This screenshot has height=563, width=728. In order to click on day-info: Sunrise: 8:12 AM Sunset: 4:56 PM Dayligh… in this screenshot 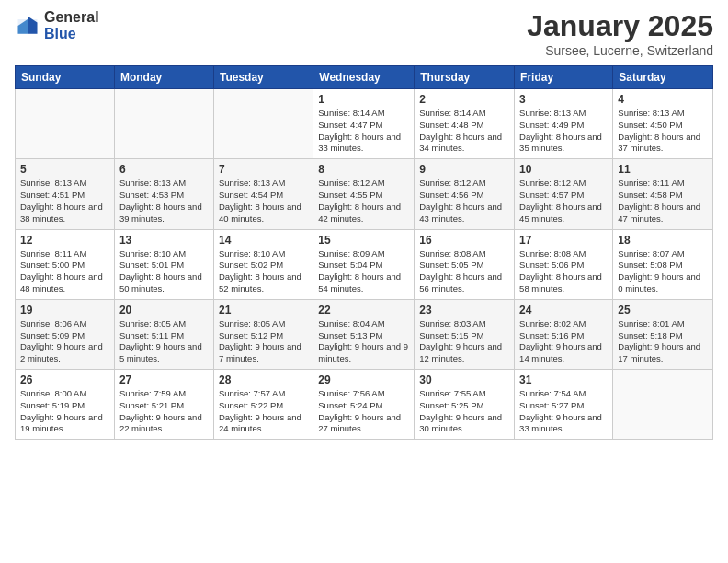, I will do `click(464, 201)`.